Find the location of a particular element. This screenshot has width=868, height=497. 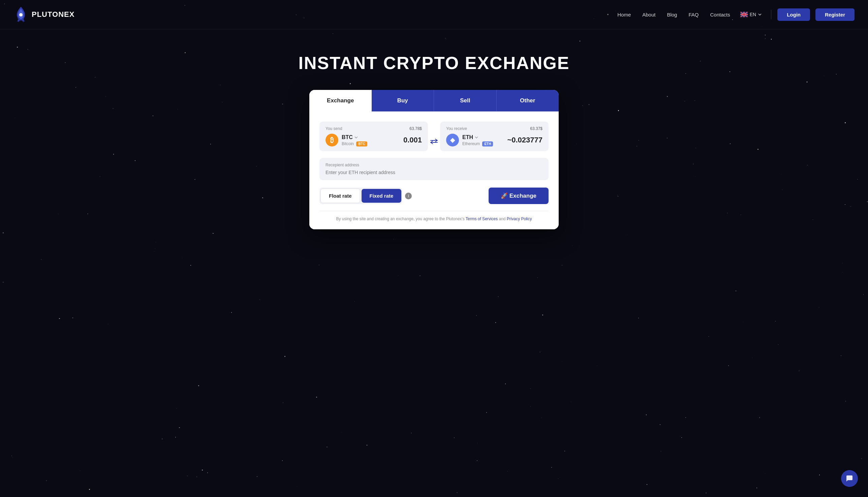

float-rate-button: Float rate is located at coordinates (340, 196).